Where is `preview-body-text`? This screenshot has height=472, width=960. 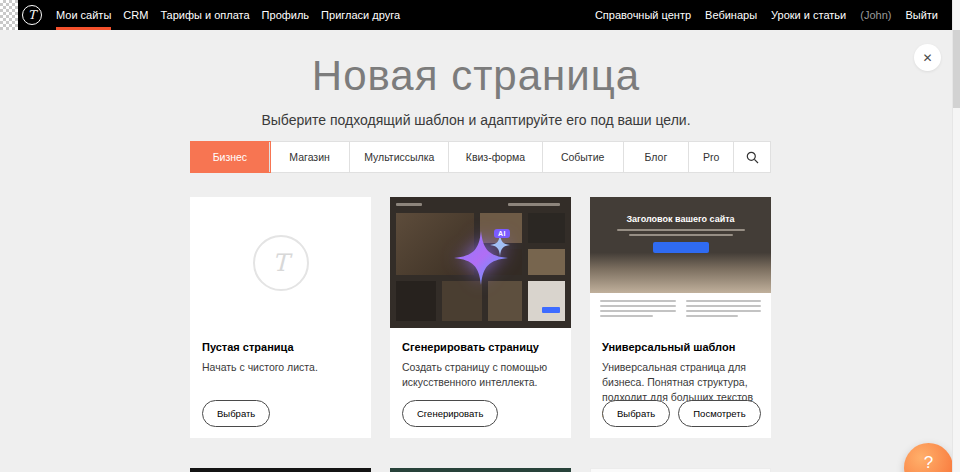 preview-body-text is located at coordinates (680, 306).